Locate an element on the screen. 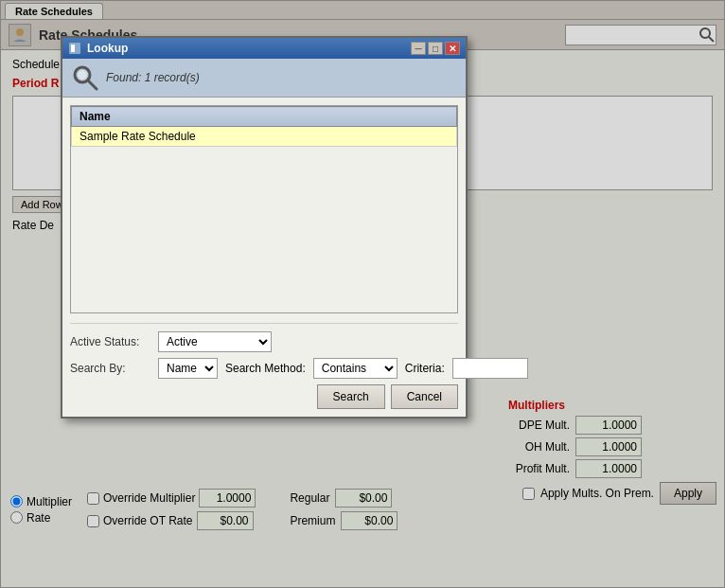 Image resolution: width=725 pixels, height=588 pixels. criteria-input is located at coordinates (490, 368).